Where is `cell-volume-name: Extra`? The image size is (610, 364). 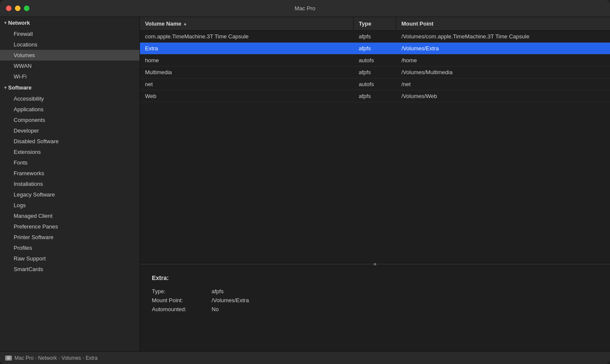 cell-volume-name: Extra is located at coordinates (247, 49).